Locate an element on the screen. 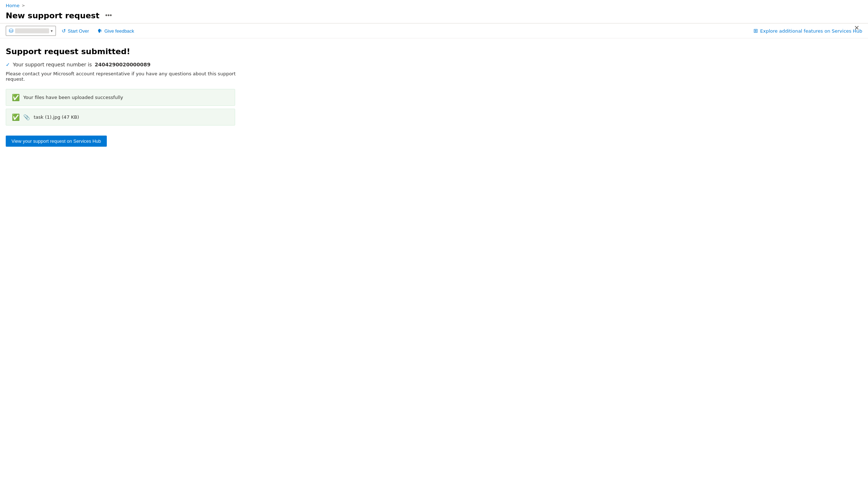 The image size is (868, 491). file-name-text: task (1).jpg (47 KB) is located at coordinates (57, 117).